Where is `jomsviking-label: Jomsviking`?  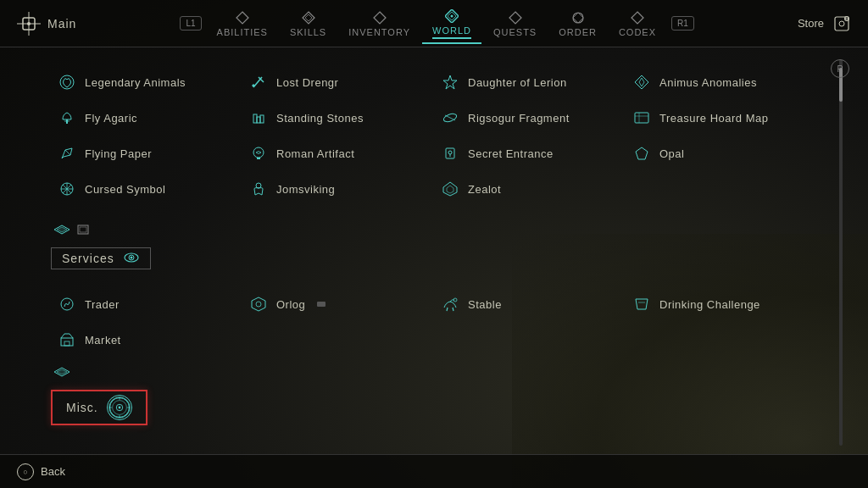 jomsviking-label: Jomsviking is located at coordinates (305, 190).